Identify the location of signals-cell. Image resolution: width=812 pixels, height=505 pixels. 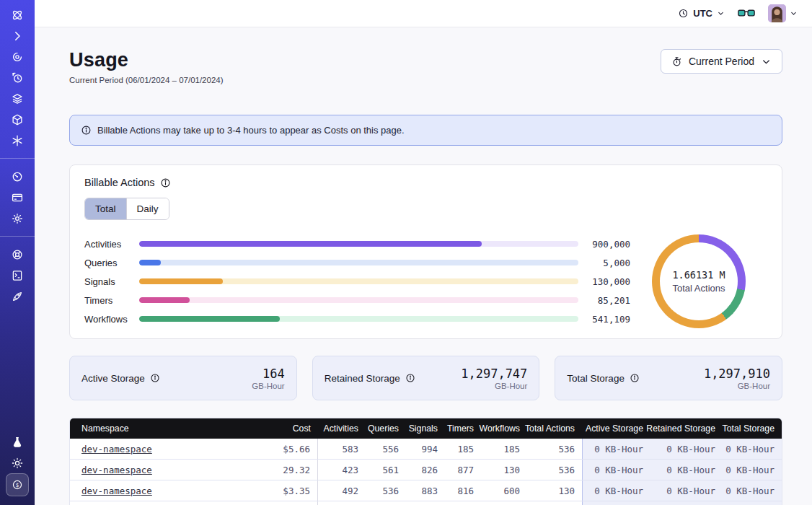
(425, 504).